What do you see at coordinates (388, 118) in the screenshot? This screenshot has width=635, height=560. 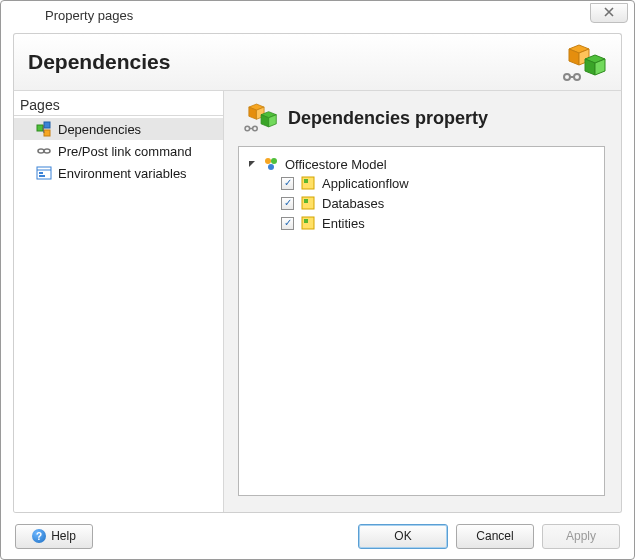 I see `content-title: Dependencies property` at bounding box center [388, 118].